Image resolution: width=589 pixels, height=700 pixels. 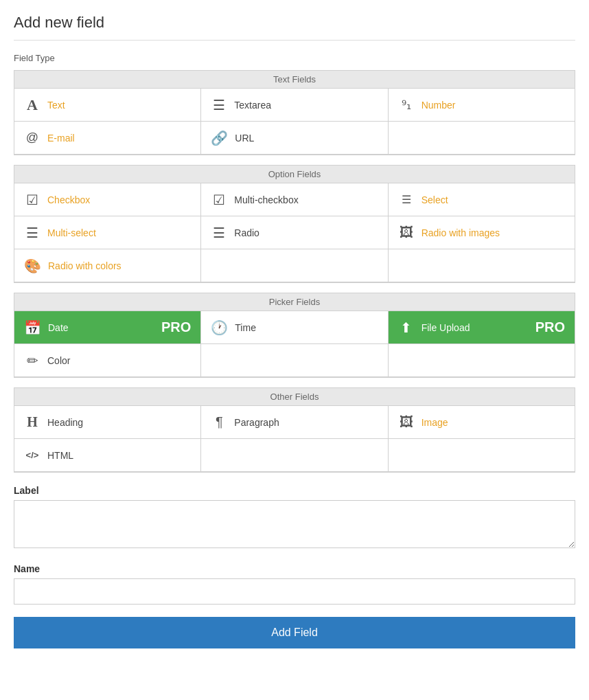 I want to click on color-icon: ✏, so click(x=32, y=361).